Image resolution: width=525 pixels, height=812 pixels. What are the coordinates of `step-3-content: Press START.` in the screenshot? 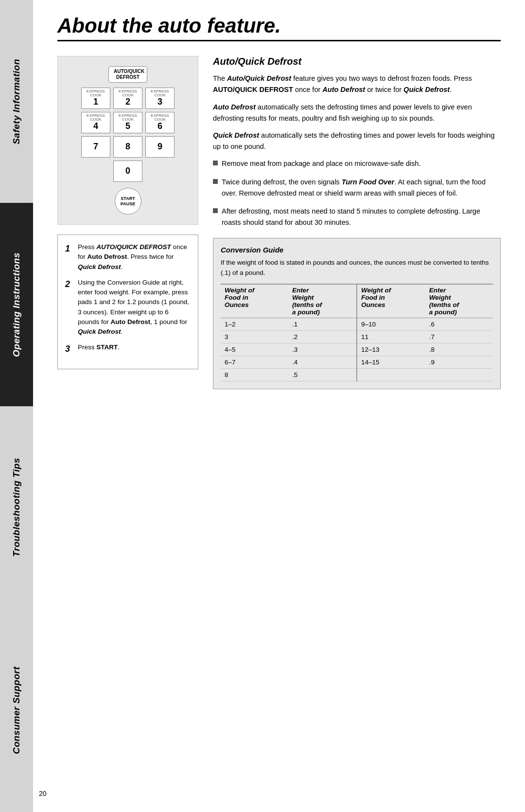 It's located at (134, 349).